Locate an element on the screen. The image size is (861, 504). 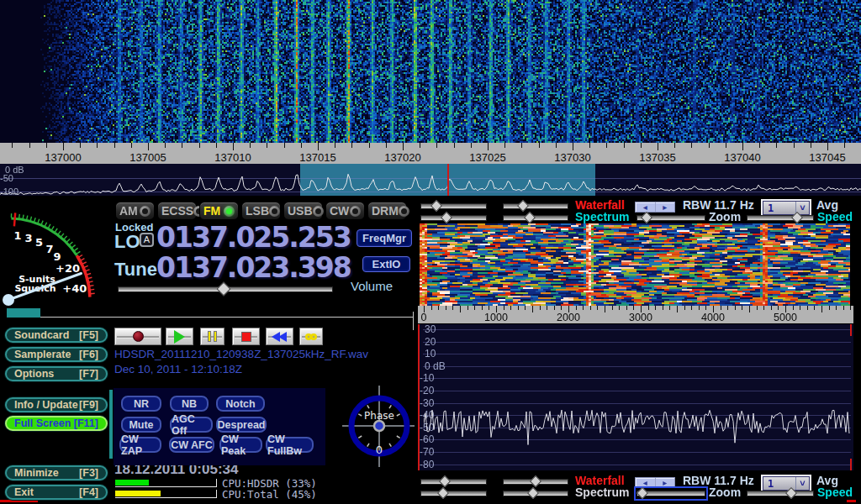
audio-waterfall is located at coordinates (635, 265).